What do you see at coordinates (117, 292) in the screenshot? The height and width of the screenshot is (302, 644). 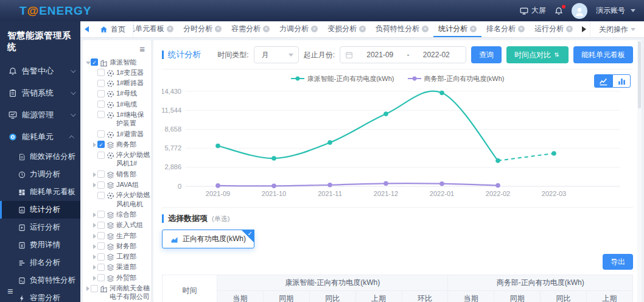 I see `tree-item: 河南航天金穗电子有限公司` at bounding box center [117, 292].